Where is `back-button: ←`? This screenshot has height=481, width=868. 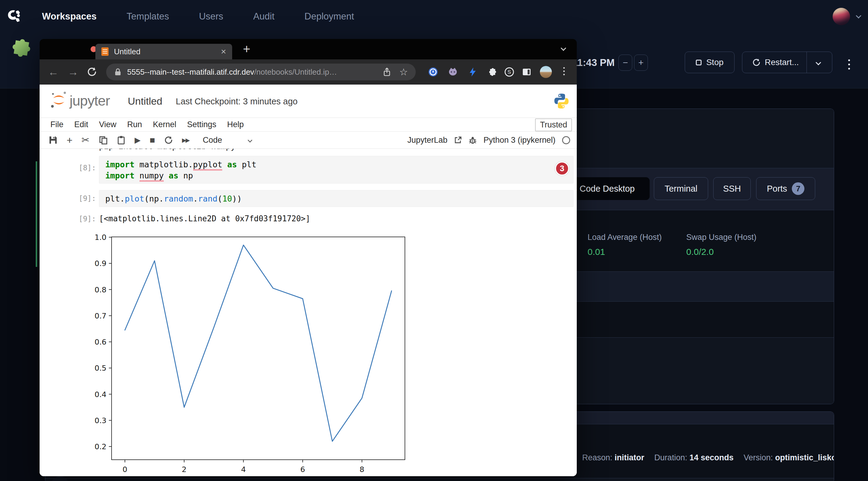 back-button: ← is located at coordinates (53, 72).